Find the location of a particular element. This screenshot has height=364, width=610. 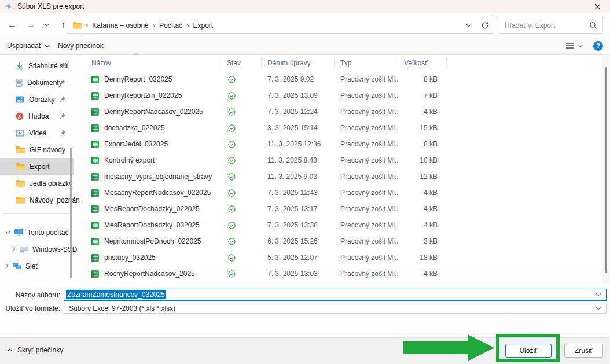

forward-button: → is located at coordinates (31, 25).